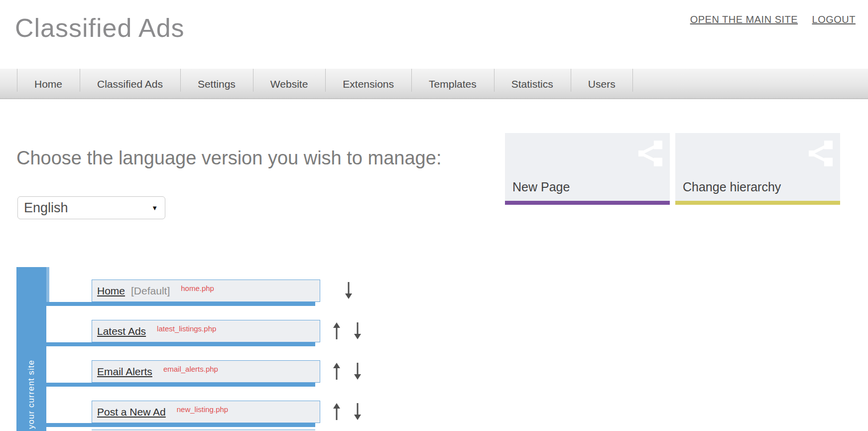 This screenshot has height=431, width=868. Describe the element at coordinates (206, 331) in the screenshot. I see `tree-row-latest-ads: Latest Adslatest_listings.php` at that location.